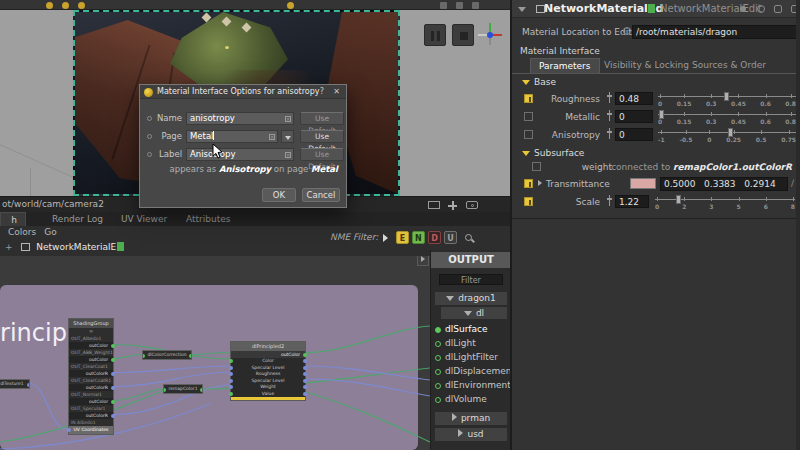 This screenshot has height=450, width=800. I want to click on scrollbar, so click(798, 225).